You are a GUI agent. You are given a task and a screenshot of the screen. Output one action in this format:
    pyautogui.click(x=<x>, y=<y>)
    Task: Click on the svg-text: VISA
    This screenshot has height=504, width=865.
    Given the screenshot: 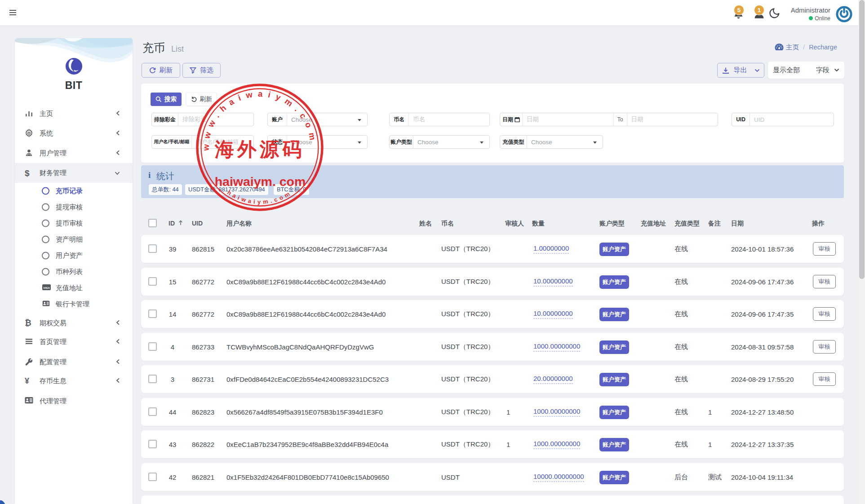 What is the action you would take?
    pyautogui.click(x=47, y=287)
    